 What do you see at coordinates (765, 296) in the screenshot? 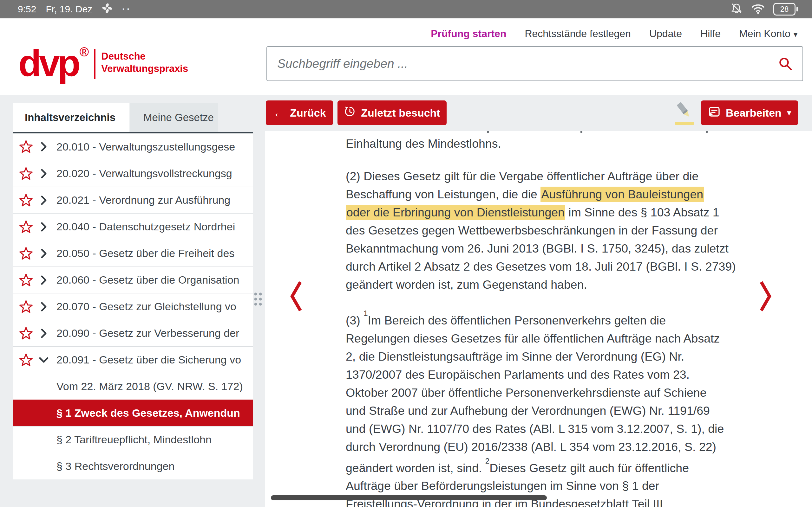
I see `next-page-chevron` at bounding box center [765, 296].